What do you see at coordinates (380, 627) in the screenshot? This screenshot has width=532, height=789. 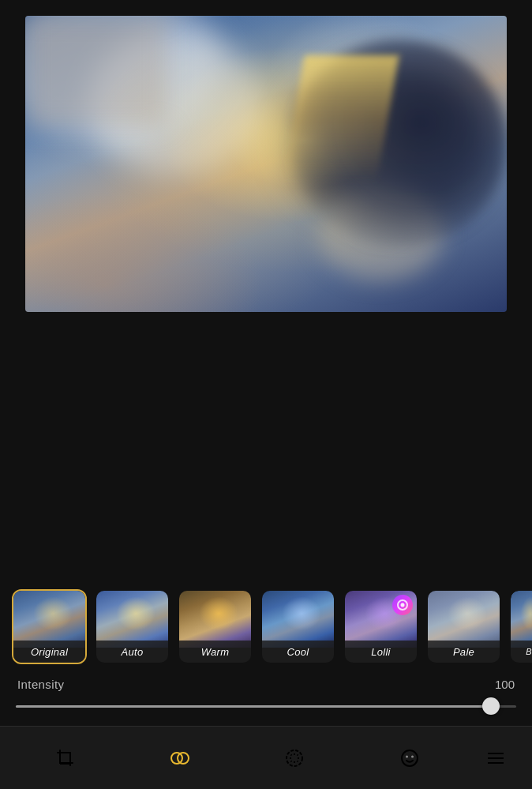 I see `filter-lolli: Lolli` at bounding box center [380, 627].